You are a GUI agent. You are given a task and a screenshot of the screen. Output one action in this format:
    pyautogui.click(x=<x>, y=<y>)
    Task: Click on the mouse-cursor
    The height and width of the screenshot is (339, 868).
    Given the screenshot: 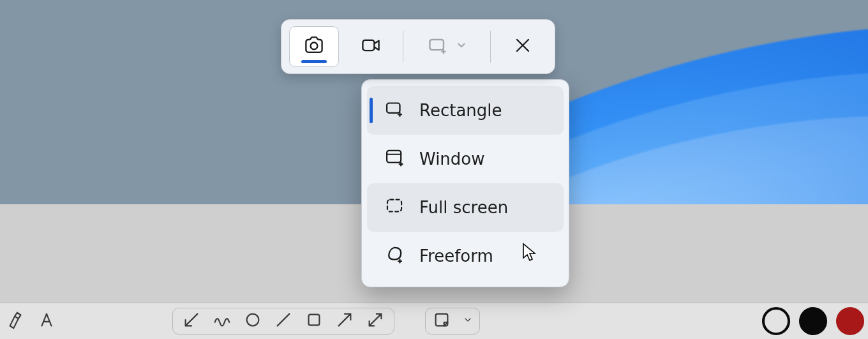 What is the action you would take?
    pyautogui.click(x=530, y=252)
    